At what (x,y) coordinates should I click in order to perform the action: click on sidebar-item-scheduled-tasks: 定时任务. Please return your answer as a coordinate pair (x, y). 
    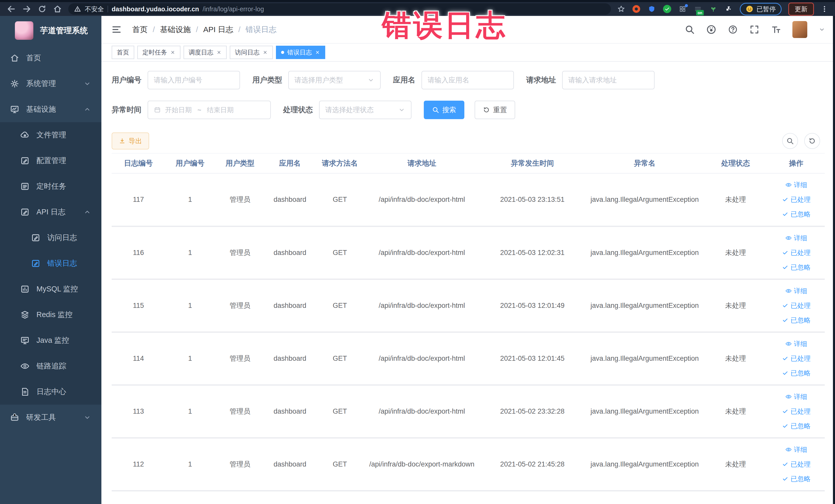
    Looking at the image, I should click on (51, 186).